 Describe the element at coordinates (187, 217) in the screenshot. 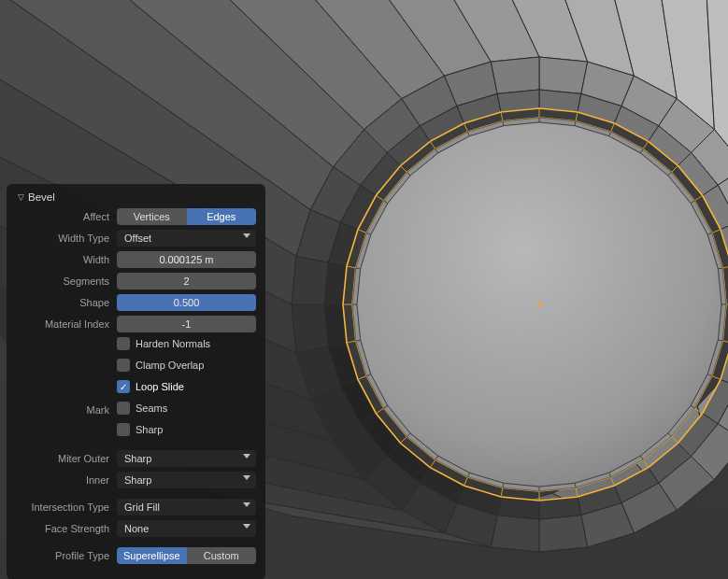

I see `affect-toggle: Vertices Edges` at that location.